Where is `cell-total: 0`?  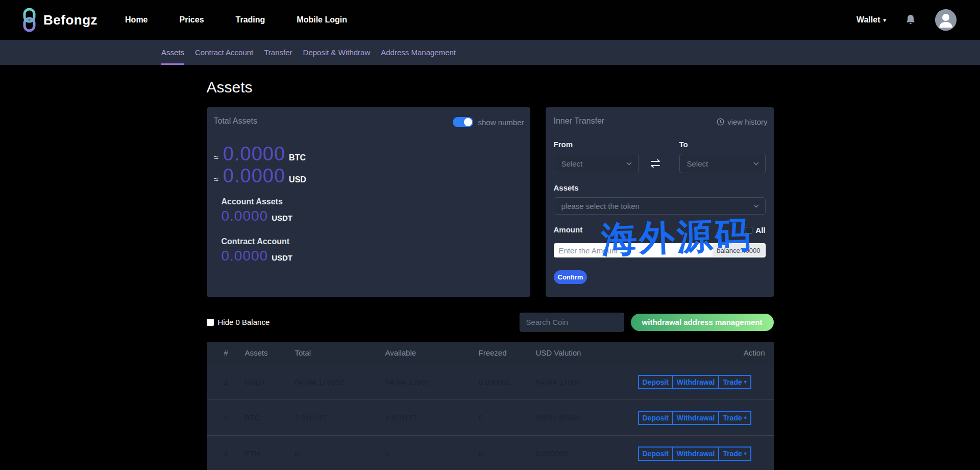 cell-total: 0 is located at coordinates (340, 454).